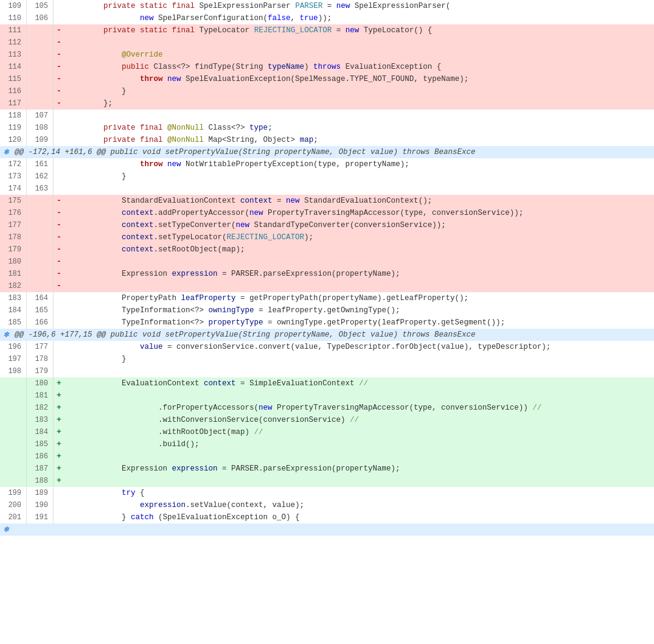 This screenshot has height=644, width=654. Describe the element at coordinates (359, 310) in the screenshot. I see `diff-code: TypeInformation<?> owningType = leafProp…` at that location.